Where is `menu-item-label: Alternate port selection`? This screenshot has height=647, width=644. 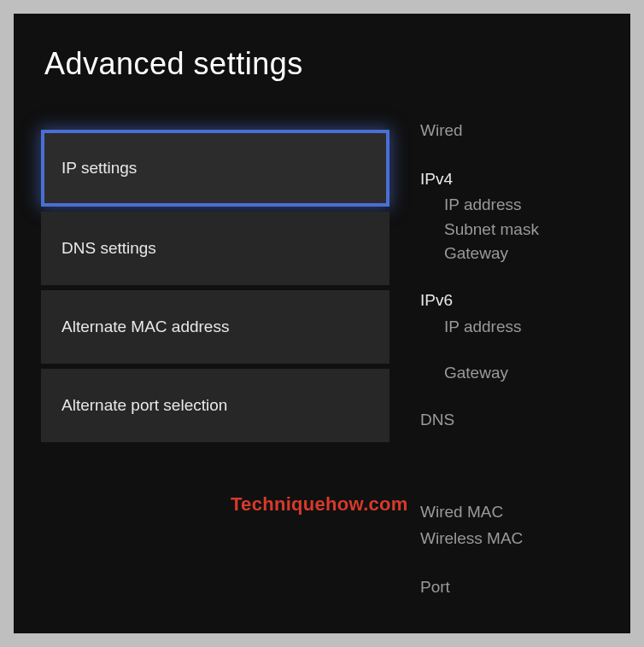
menu-item-label: Alternate port selection is located at coordinates (144, 405).